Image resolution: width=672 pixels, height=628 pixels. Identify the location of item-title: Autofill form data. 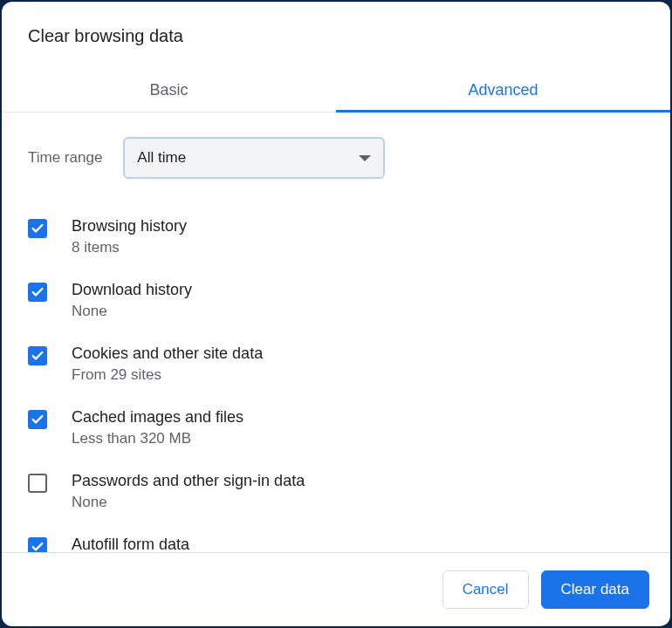
(131, 544).